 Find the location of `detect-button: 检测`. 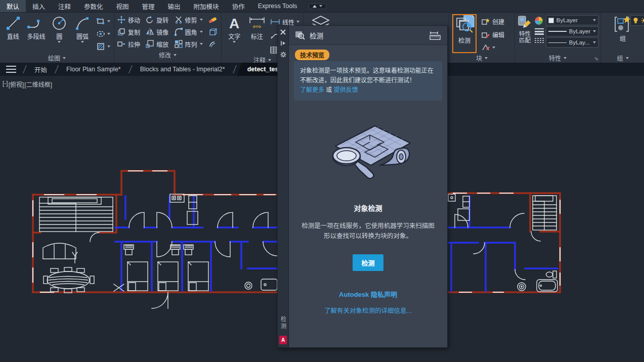

detect-button: 检测 is located at coordinates (368, 263).